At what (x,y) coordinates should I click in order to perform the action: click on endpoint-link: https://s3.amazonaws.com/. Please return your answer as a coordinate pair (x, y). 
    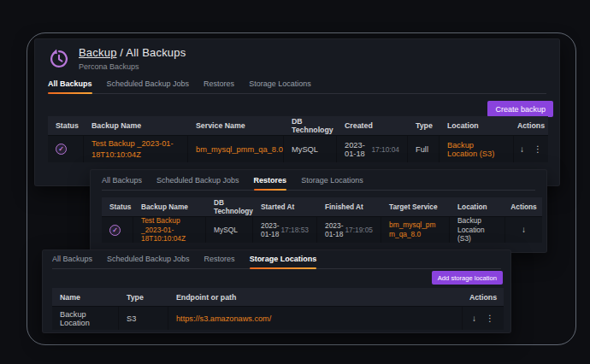
    Looking at the image, I should click on (224, 319).